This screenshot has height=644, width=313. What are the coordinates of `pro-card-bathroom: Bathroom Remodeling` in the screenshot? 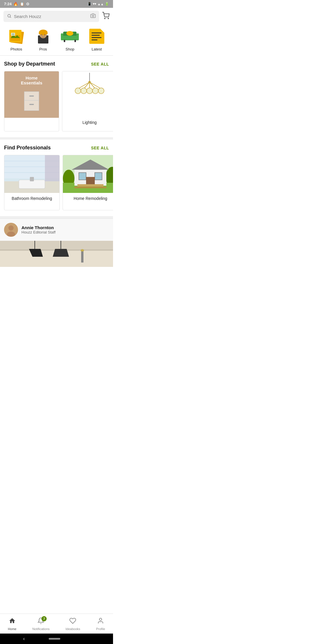 It's located at (32, 183).